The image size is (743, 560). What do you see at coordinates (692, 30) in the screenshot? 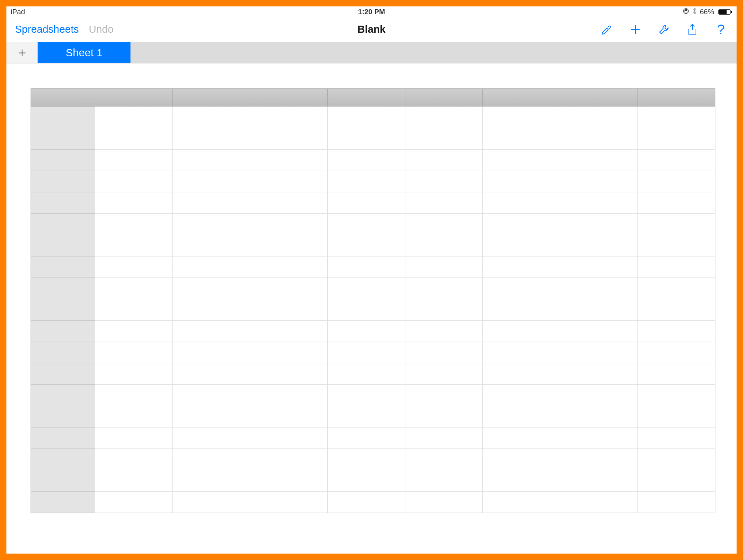
I see `share-icon` at bounding box center [692, 30].